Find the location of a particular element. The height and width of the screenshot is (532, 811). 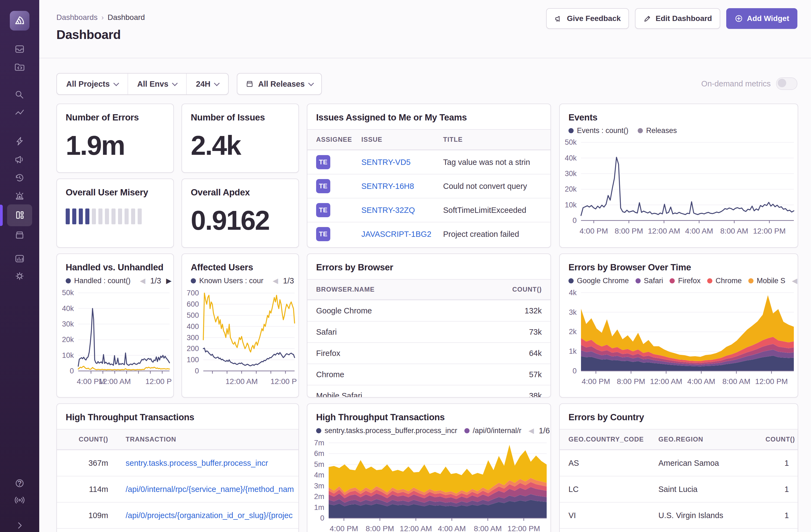

table-row: VIU.S. Virgin Islands1 is located at coordinates (679, 515).